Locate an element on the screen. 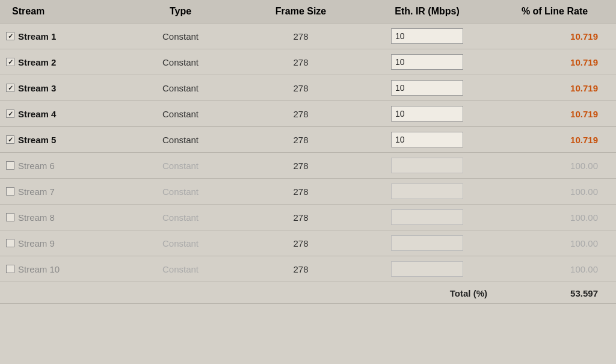 The image size is (616, 364). header-frame-size: Frame Size is located at coordinates (301, 12).